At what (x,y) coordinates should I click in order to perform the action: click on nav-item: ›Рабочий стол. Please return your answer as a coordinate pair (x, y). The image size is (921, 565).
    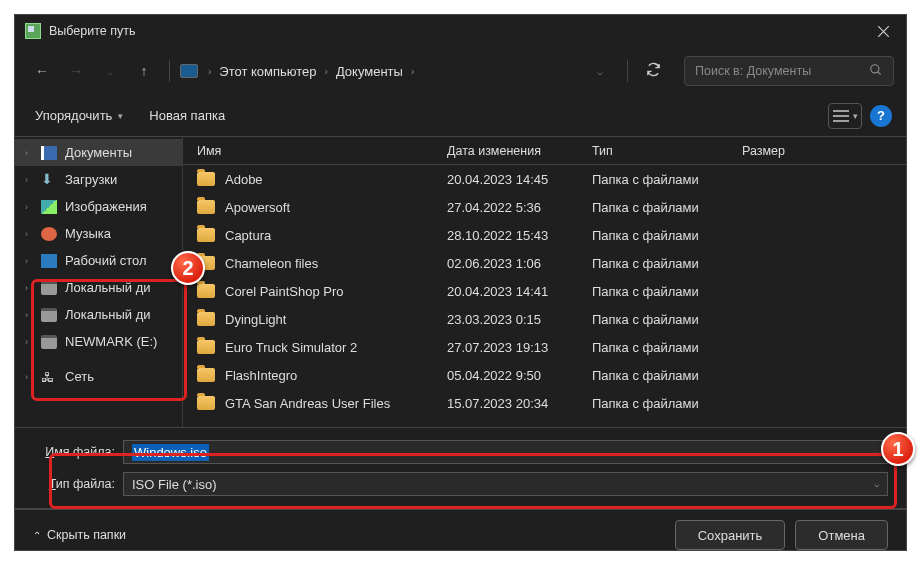
    Looking at the image, I should click on (98, 260).